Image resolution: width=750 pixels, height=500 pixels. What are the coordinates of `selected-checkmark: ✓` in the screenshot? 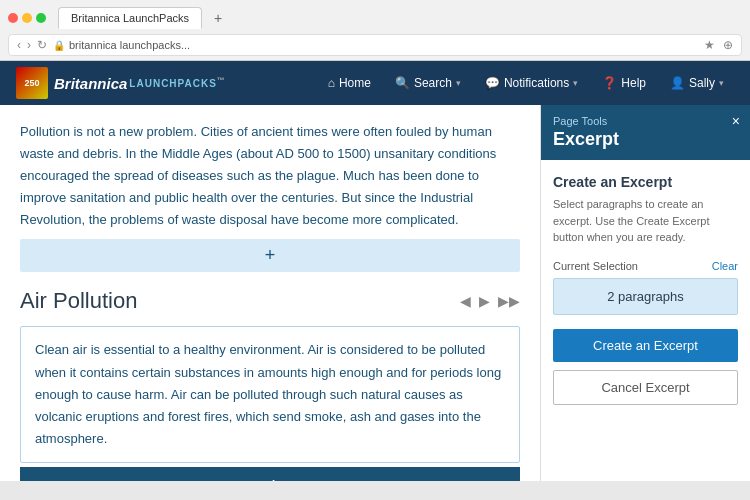 It's located at (270, 478).